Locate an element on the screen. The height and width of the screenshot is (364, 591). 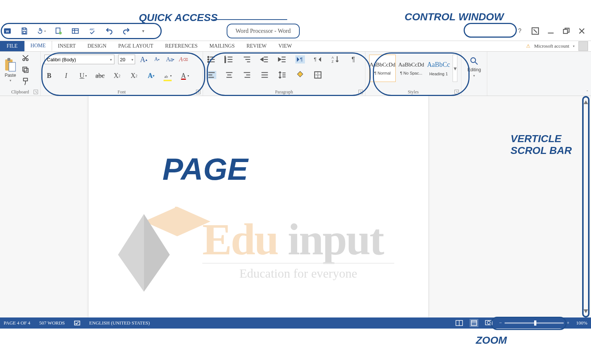
paragraph-launcher: ↘ is located at coordinates (361, 92).